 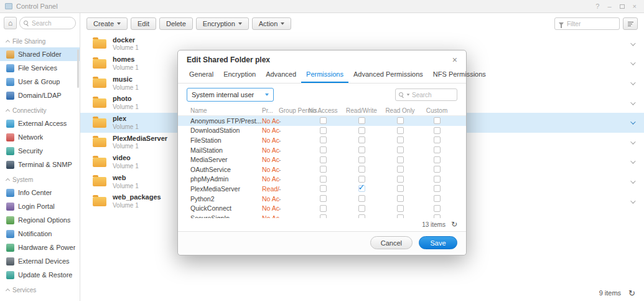 What do you see at coordinates (426, 95) in the screenshot?
I see `dialog-search` at bounding box center [426, 95].